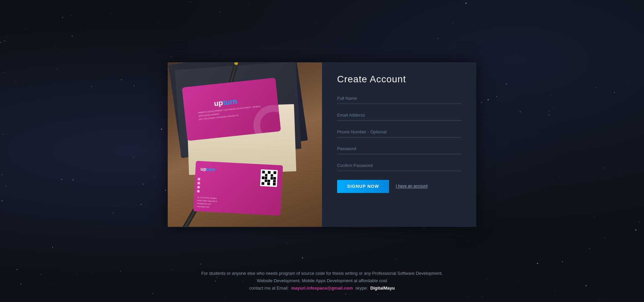 The image size is (644, 302). Describe the element at coordinates (231, 109) in the screenshot. I see `business-card-top: upturn WEBSITE DEVELOPMENT / SOFTWARE DE…` at that location.